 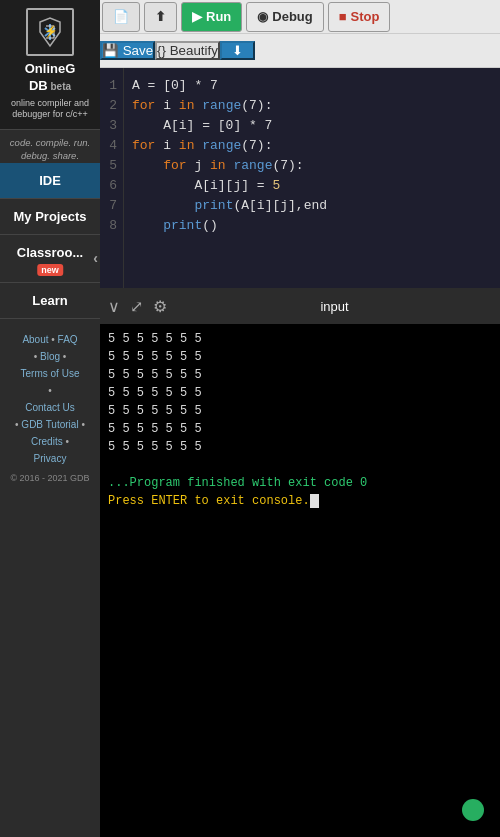 What do you see at coordinates (96, 258) in the screenshot?
I see `classroom-arrow-icon: ‹` at bounding box center [96, 258].